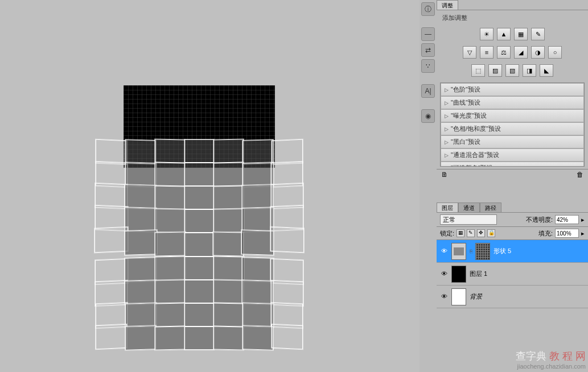  What do you see at coordinates (460, 233) in the screenshot?
I see `lock-transparency-icon: ▦` at bounding box center [460, 233].